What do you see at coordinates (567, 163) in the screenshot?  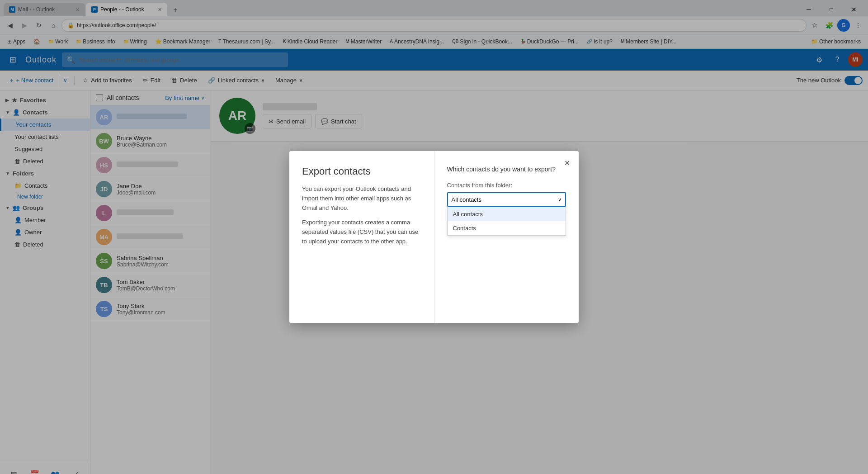 I see `close-icon: ✕` at bounding box center [567, 163].